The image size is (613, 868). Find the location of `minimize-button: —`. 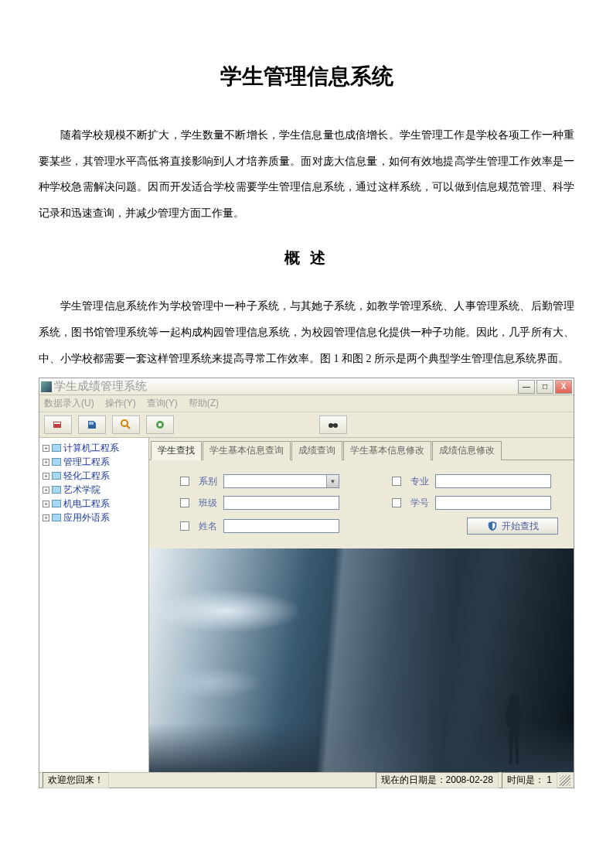

minimize-button: — is located at coordinates (526, 387).